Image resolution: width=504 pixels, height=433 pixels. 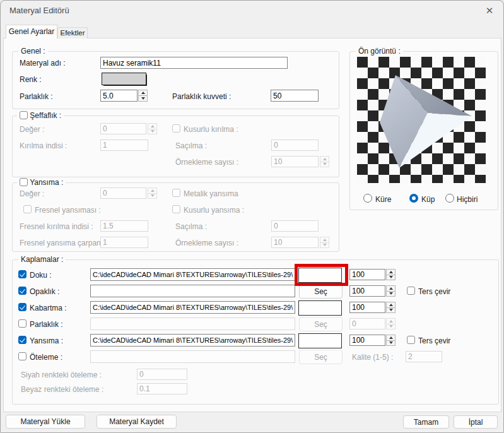 What do you see at coordinates (177, 193) in the screenshot?
I see `metalik-yansima-checkbox` at bounding box center [177, 193].